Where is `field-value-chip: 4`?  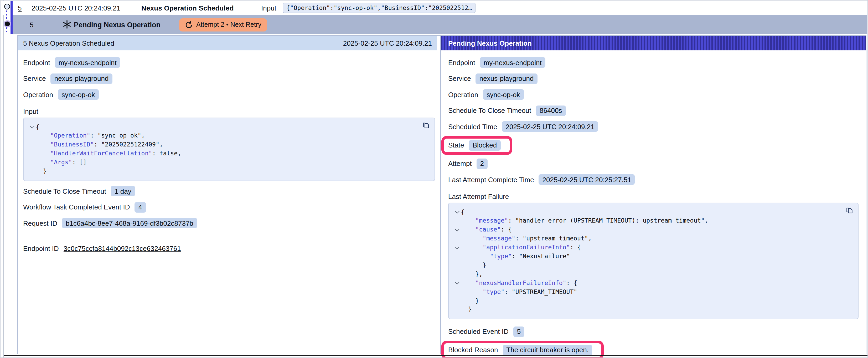
field-value-chip: 4 is located at coordinates (140, 207).